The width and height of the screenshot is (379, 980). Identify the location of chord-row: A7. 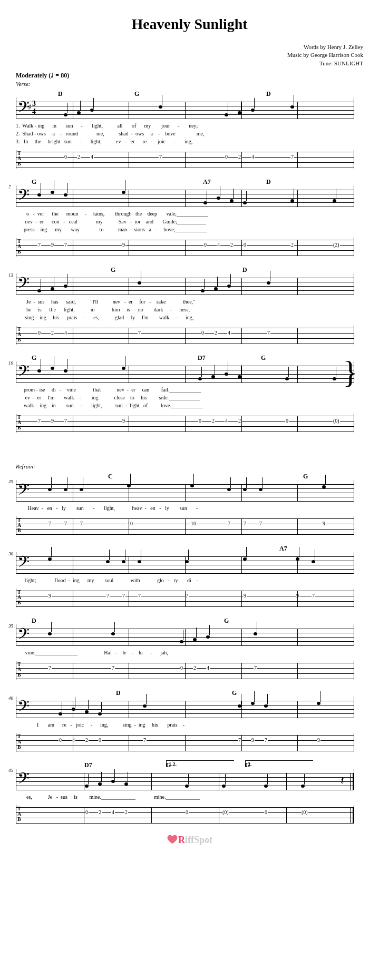
(190, 548).